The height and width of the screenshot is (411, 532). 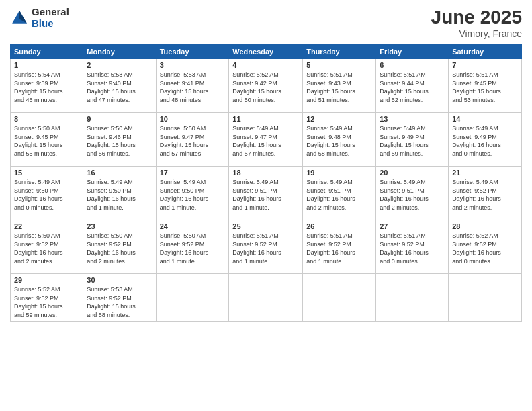 What do you see at coordinates (485, 65) in the screenshot?
I see `day-number-7: 7` at bounding box center [485, 65].